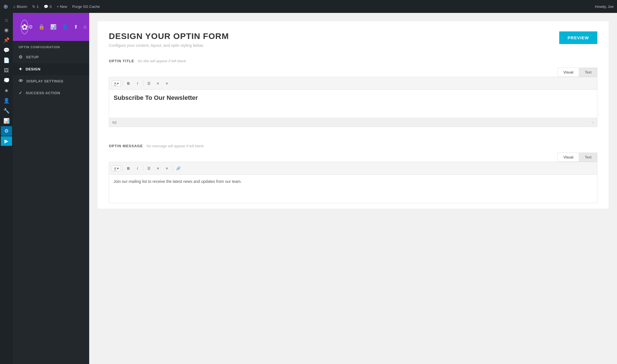 This screenshot has height=364, width=617. What do you see at coordinates (31, 27) in the screenshot?
I see `settings-icon: ⚙` at bounding box center [31, 27].